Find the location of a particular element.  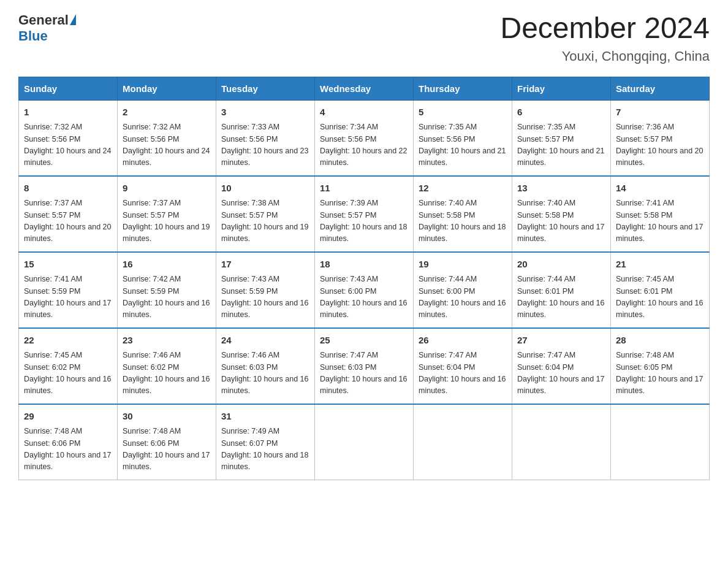

day-number: 12 is located at coordinates (463, 189).